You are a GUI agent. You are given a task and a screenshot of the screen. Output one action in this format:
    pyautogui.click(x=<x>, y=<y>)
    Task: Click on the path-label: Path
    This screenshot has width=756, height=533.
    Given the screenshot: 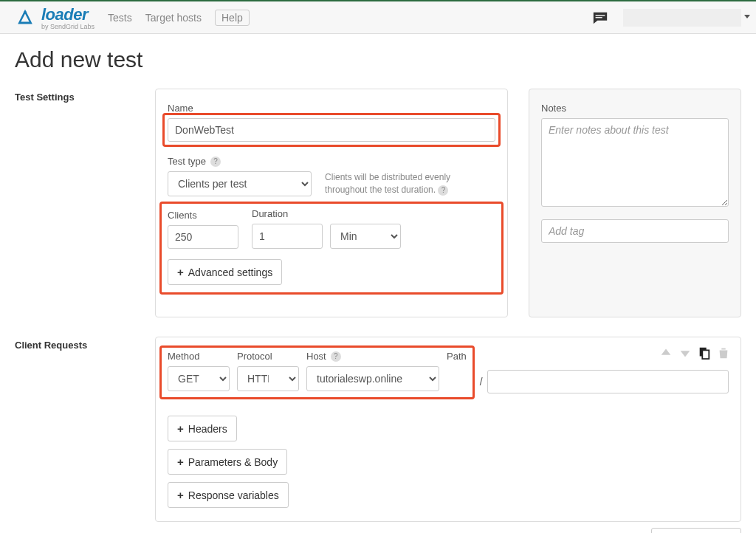 What is the action you would take?
    pyautogui.click(x=456, y=356)
    